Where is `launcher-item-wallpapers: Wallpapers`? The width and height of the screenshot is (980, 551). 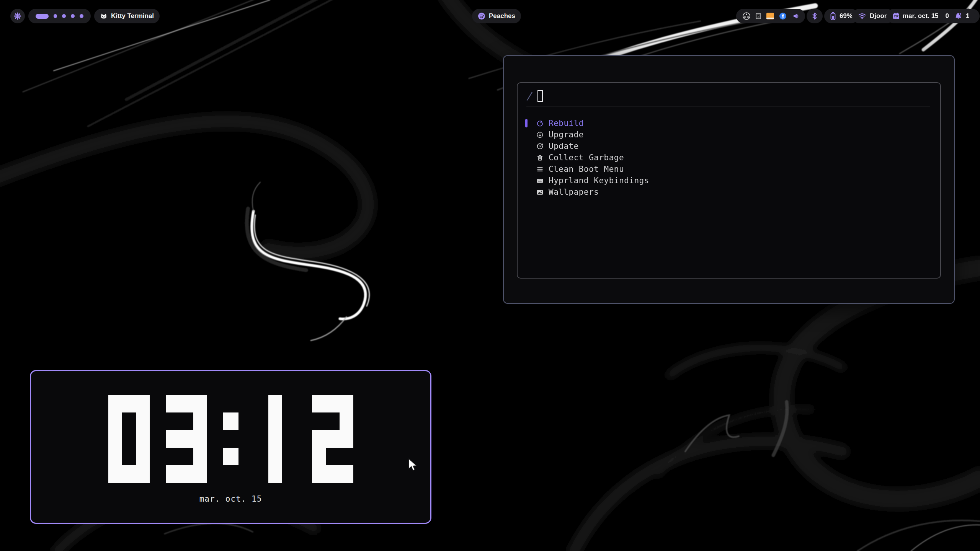
launcher-item-wallpapers: Wallpapers is located at coordinates (729, 192).